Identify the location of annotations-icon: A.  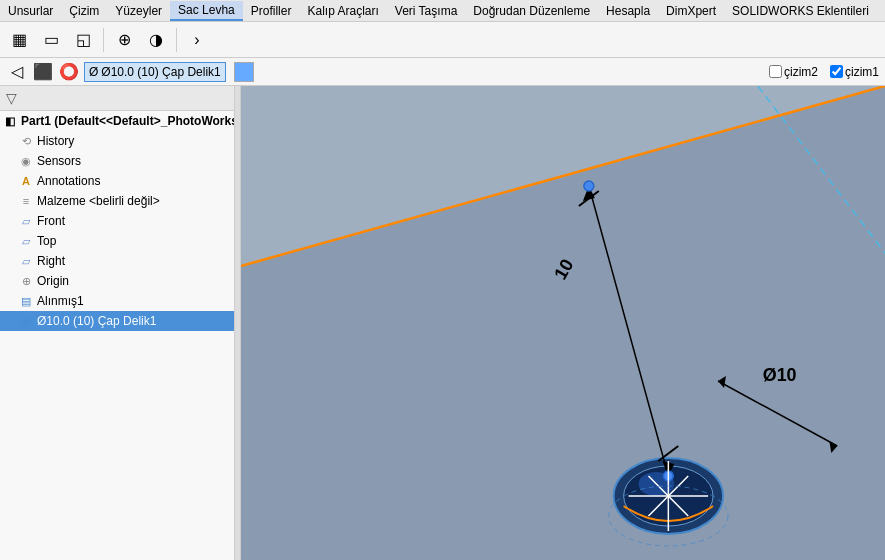
(26, 181).